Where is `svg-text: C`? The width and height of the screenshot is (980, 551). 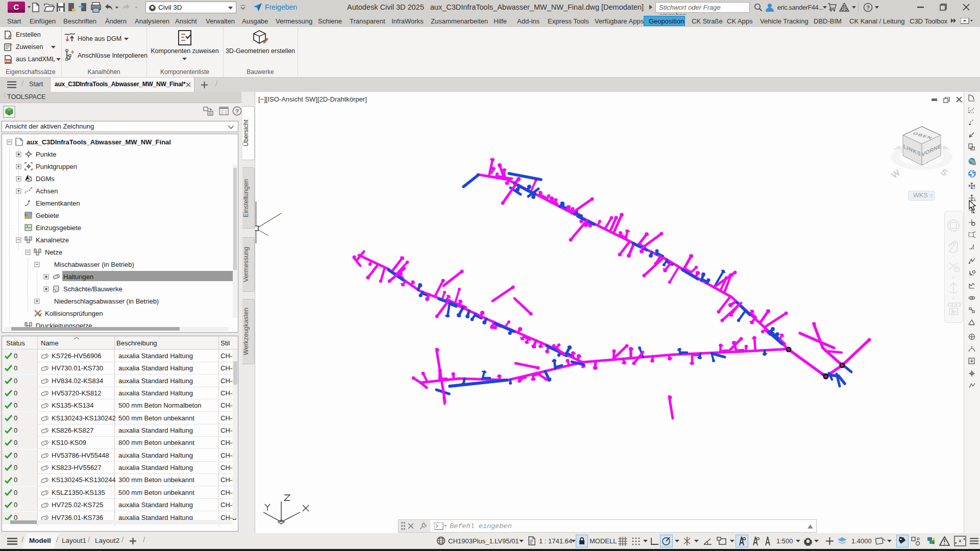 svg-text: C is located at coordinates (16, 7).